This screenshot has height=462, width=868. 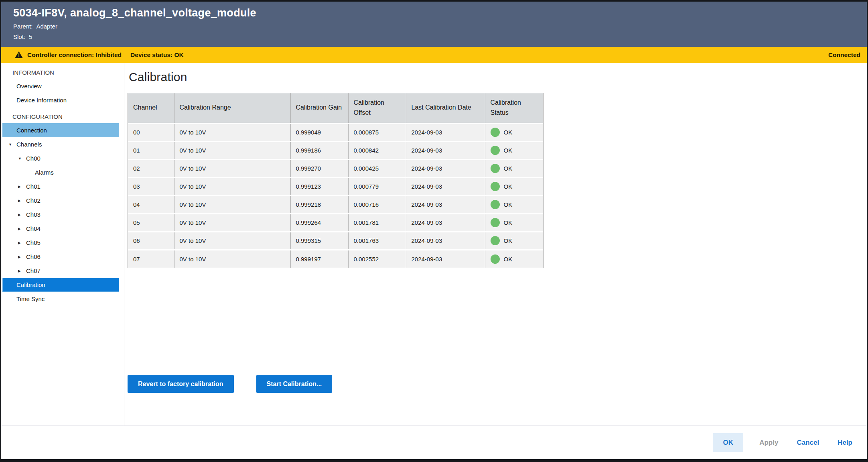 What do you see at coordinates (47, 26) in the screenshot?
I see `parent-value: Adapter` at bounding box center [47, 26].